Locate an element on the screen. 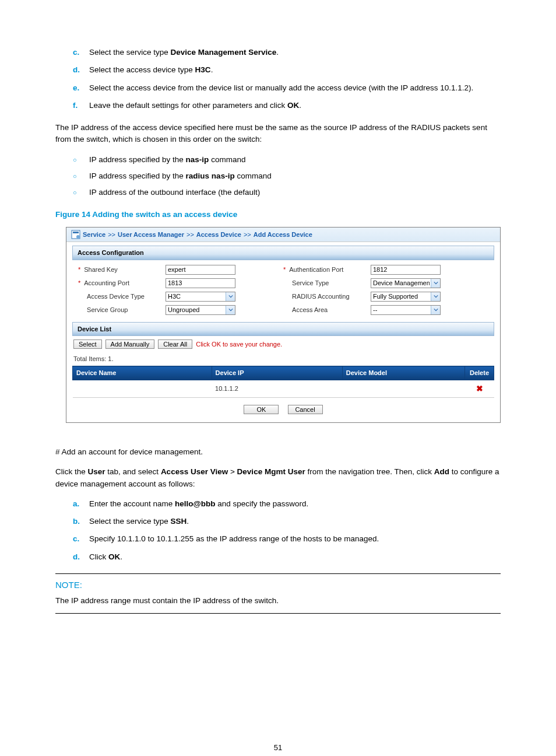 The height and width of the screenshot is (756, 556). breadcrumb-link: User Access Manager is located at coordinates (151, 235).